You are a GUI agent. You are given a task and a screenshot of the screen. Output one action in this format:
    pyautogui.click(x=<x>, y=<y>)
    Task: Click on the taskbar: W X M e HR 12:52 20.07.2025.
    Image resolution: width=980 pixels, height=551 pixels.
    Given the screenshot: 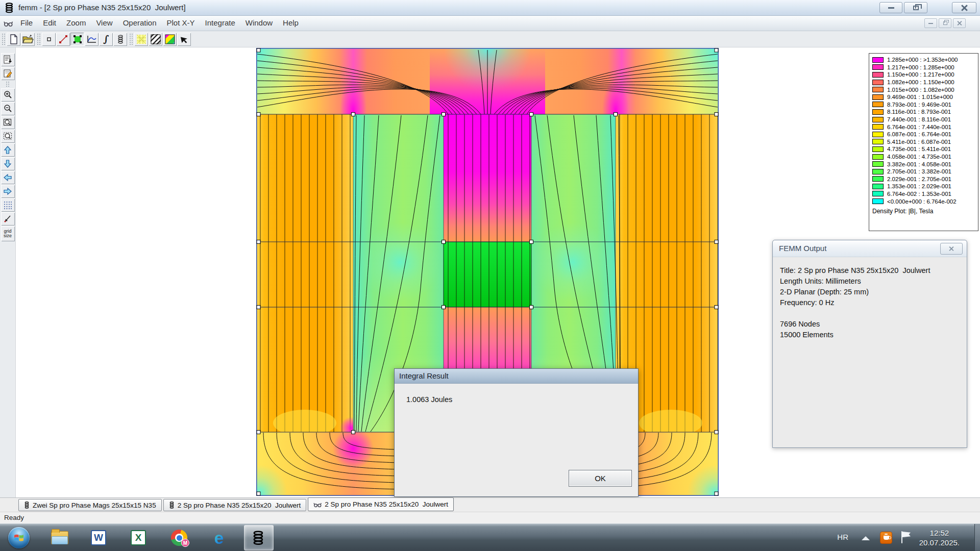 What is the action you would take?
    pyautogui.click(x=490, y=537)
    